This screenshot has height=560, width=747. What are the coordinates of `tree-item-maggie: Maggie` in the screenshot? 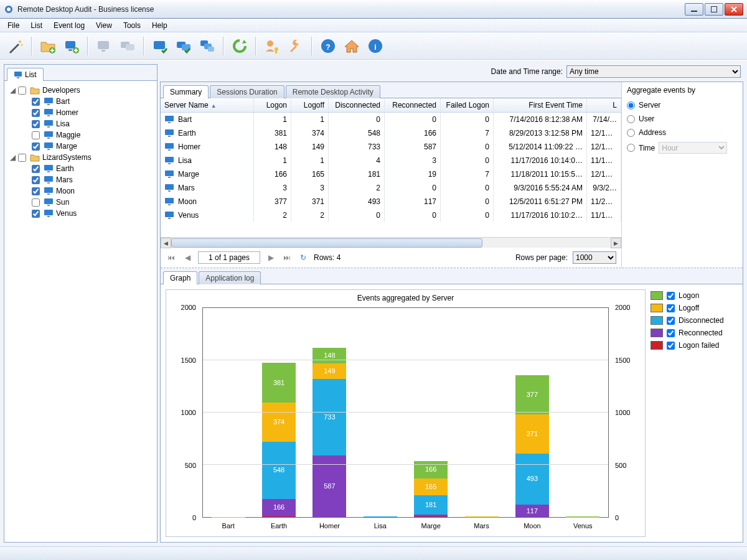 It's located at (87, 135).